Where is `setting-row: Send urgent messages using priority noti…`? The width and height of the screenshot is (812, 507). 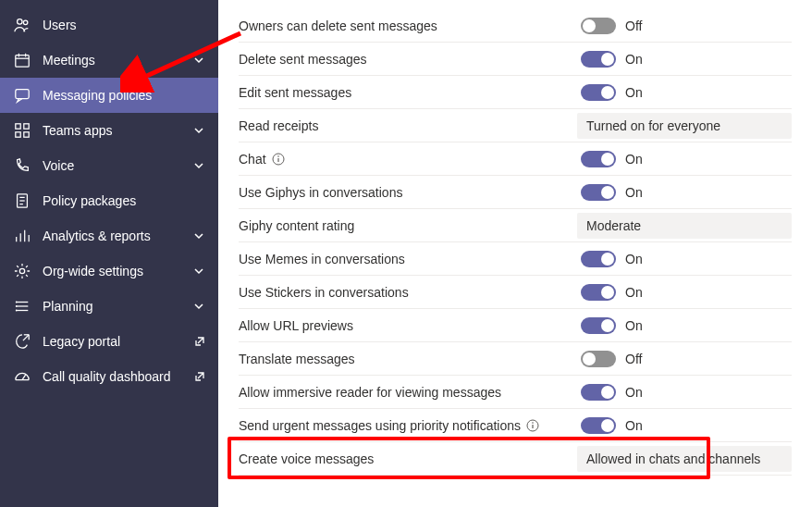 setting-row: Send urgent messages using priority noti… is located at coordinates (515, 426).